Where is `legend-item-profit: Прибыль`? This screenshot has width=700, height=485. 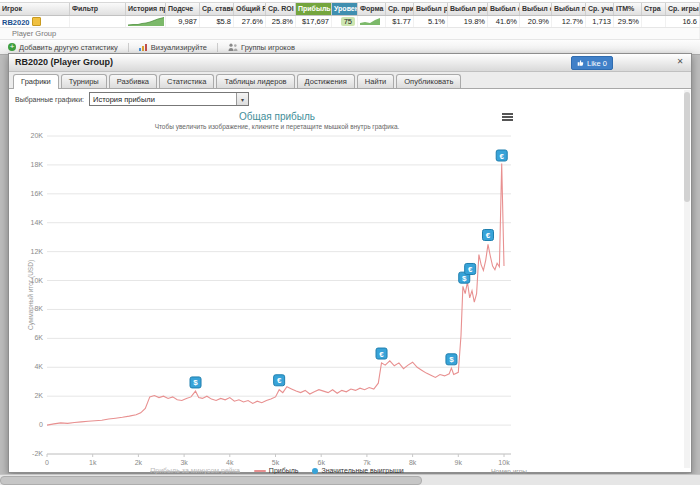 legend-item-profit: Прибыль is located at coordinates (276, 470).